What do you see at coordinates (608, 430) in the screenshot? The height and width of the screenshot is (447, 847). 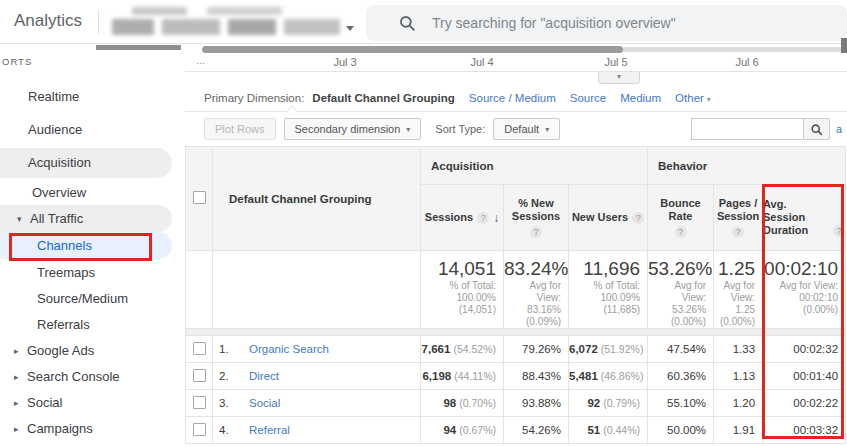 I see `new-users-cell: 51(0.44%)` at bounding box center [608, 430].